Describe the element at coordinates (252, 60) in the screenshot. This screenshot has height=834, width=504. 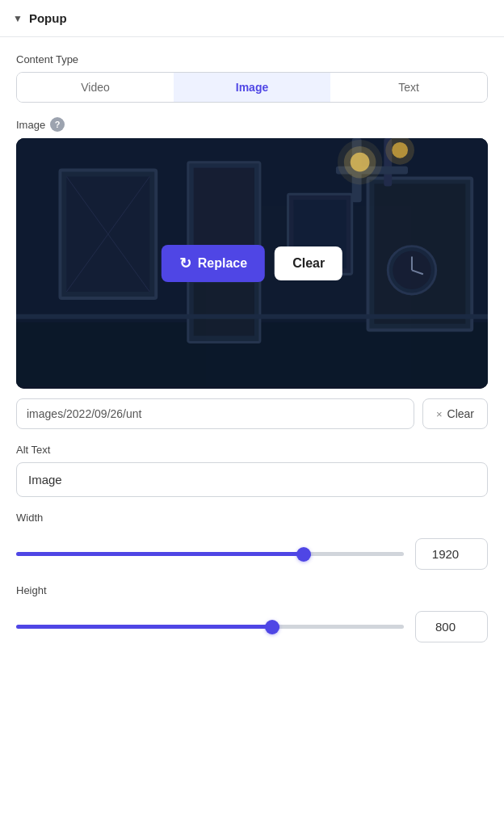
I see `content-type-label: Content Type` at that location.